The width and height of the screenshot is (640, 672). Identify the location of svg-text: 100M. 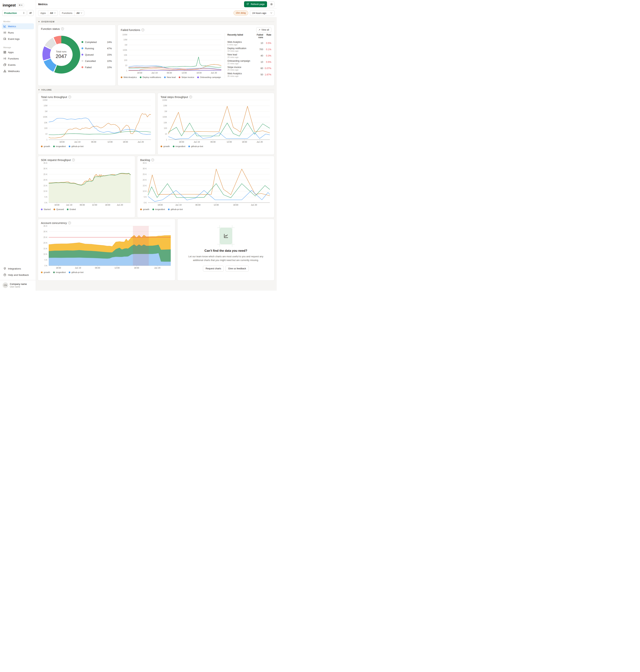
(45, 100).